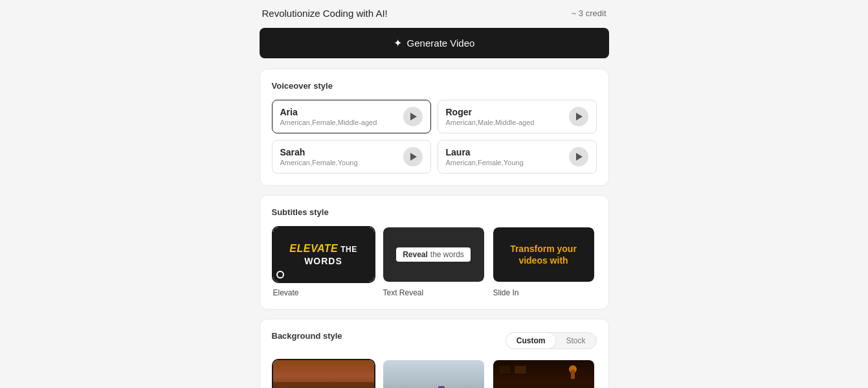  What do you see at coordinates (319, 152) in the screenshot?
I see `voice-name-sarah: Sarah` at bounding box center [319, 152].